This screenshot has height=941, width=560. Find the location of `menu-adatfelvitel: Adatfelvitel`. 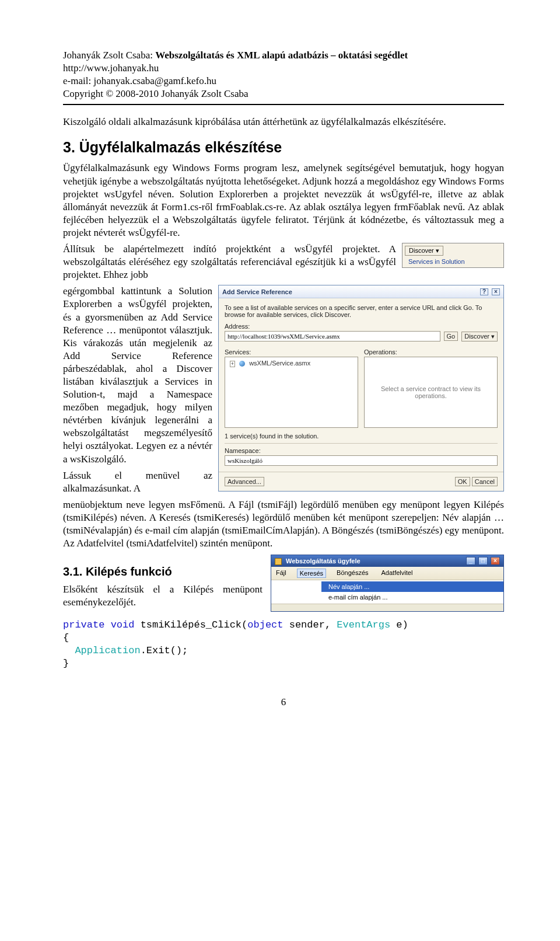

menu-adatfelvitel: Adatfelvitel is located at coordinates (397, 573).